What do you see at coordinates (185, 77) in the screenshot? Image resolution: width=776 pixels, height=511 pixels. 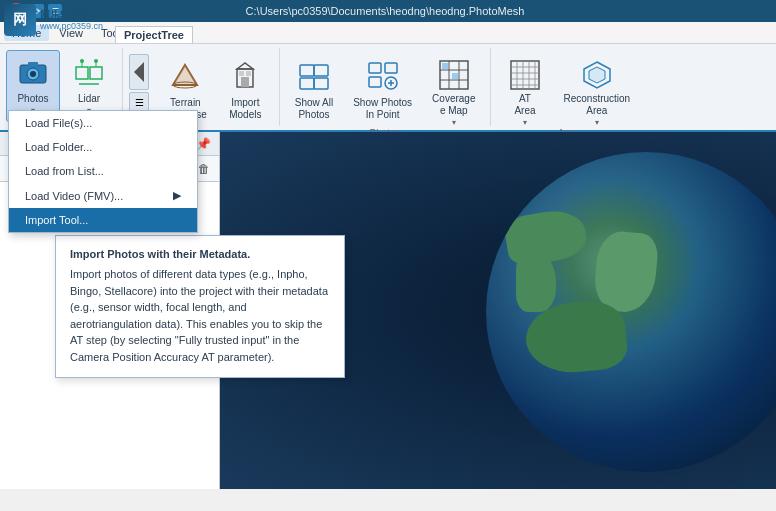 I see `terrain-db-icon` at bounding box center [185, 77].